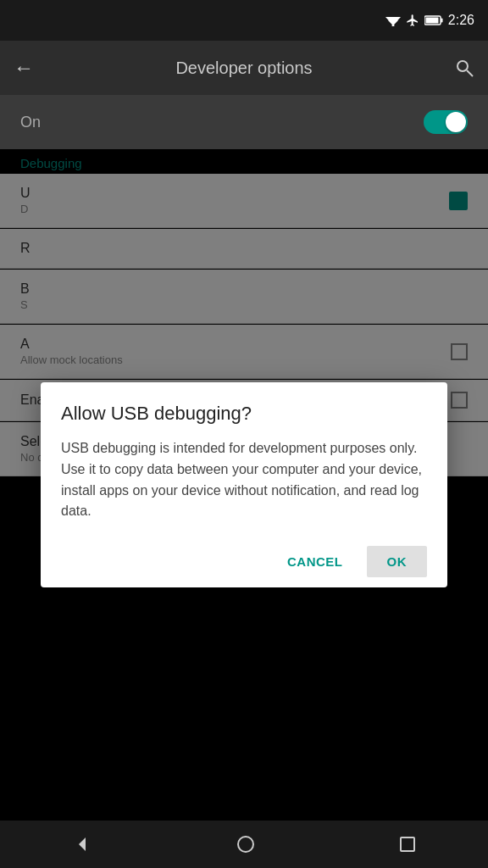  What do you see at coordinates (244, 20) in the screenshot?
I see `status-bar: 2:26` at bounding box center [244, 20].